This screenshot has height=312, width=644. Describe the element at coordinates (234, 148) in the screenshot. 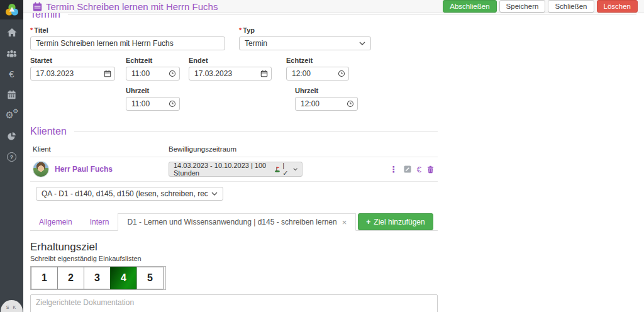

I see `klienten-table-header: Klient Bewilligungszeitraum` at that location.